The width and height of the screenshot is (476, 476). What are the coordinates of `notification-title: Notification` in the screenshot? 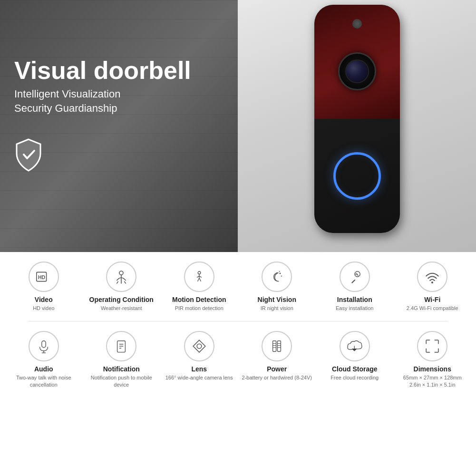 It's located at (122, 369).